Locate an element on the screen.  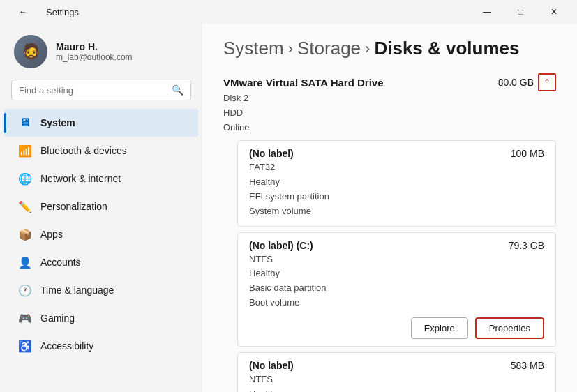
volume-1-partition: EFI system partition is located at coordinates (396, 197).